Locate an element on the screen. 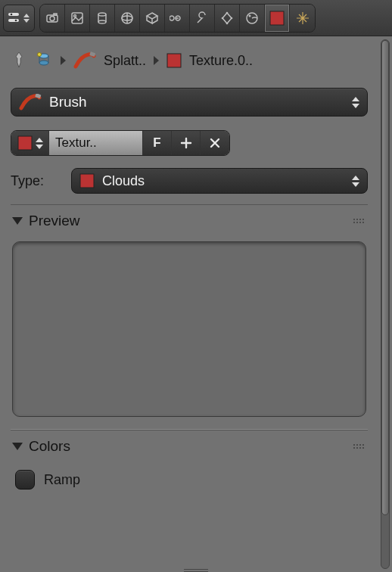 The height and width of the screenshot is (572, 392). context-tabstrip is located at coordinates (177, 18).